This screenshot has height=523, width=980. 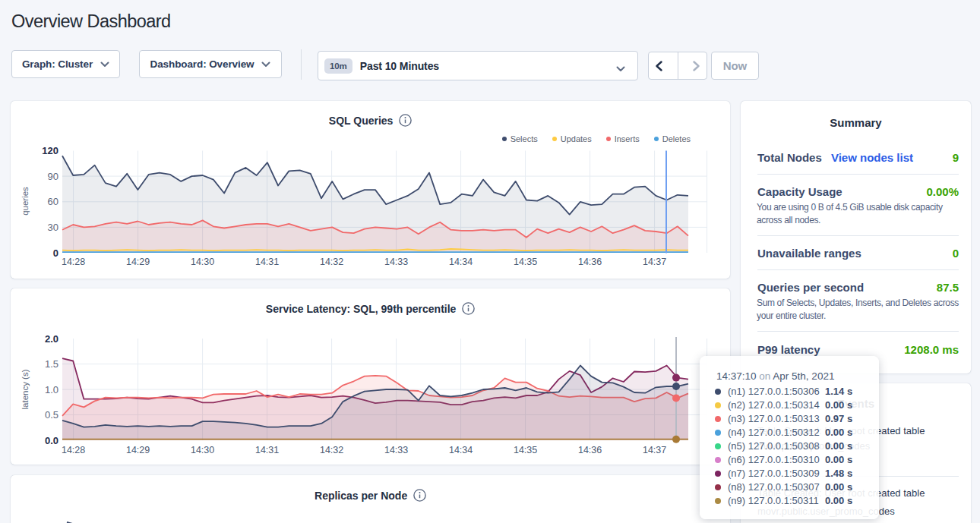 I want to click on svg-text: 1.0, so click(x=52, y=390).